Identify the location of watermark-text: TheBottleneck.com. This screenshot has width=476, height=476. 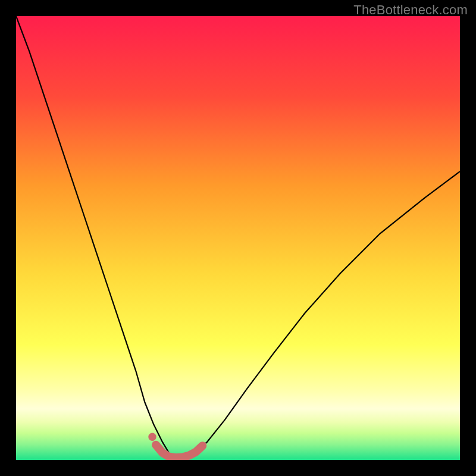
(411, 10).